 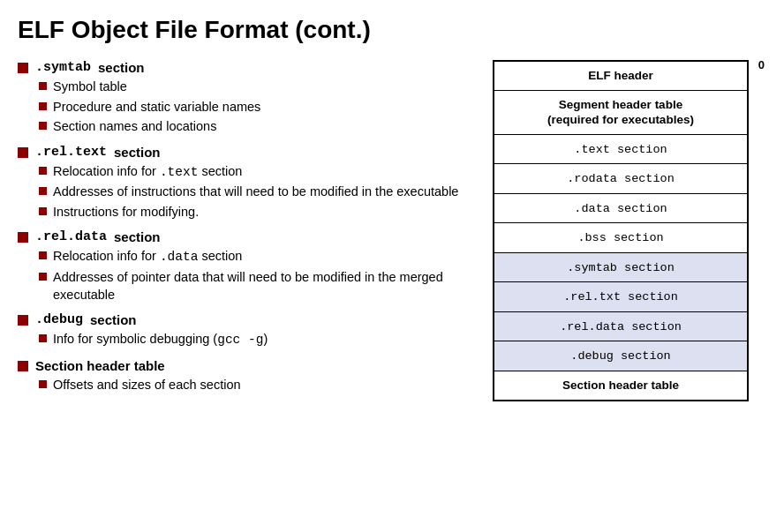 I want to click on sub-list-symtab: Symbol tableProcedure and static variabl…, so click(x=253, y=108).